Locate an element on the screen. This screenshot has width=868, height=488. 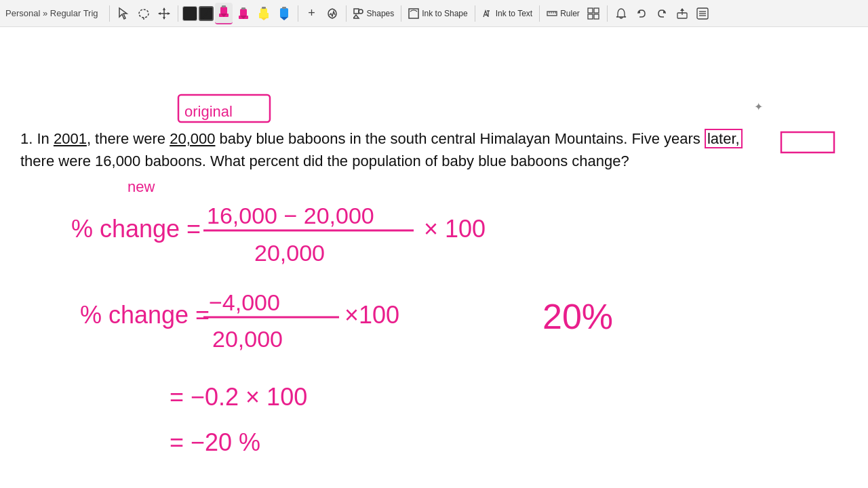
color-black is located at coordinates (190, 14).